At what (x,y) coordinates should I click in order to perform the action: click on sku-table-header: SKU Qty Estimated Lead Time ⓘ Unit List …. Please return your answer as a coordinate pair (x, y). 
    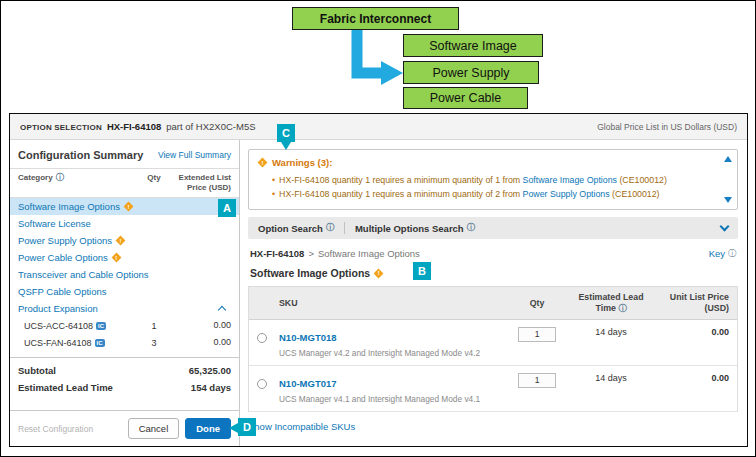
    Looking at the image, I should click on (493, 304).